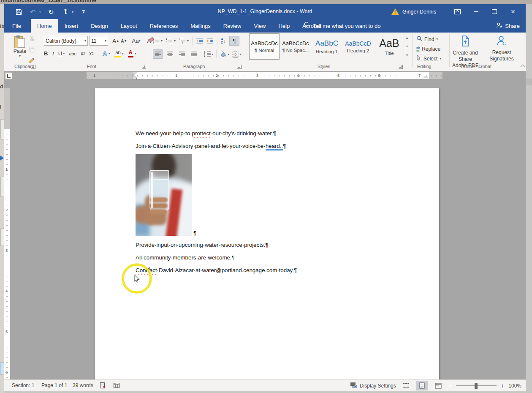 The width and height of the screenshot is (532, 393). Describe the element at coordinates (264, 46) in the screenshot. I see `style-normal: AaBbCcDc¶ Normal` at that location.